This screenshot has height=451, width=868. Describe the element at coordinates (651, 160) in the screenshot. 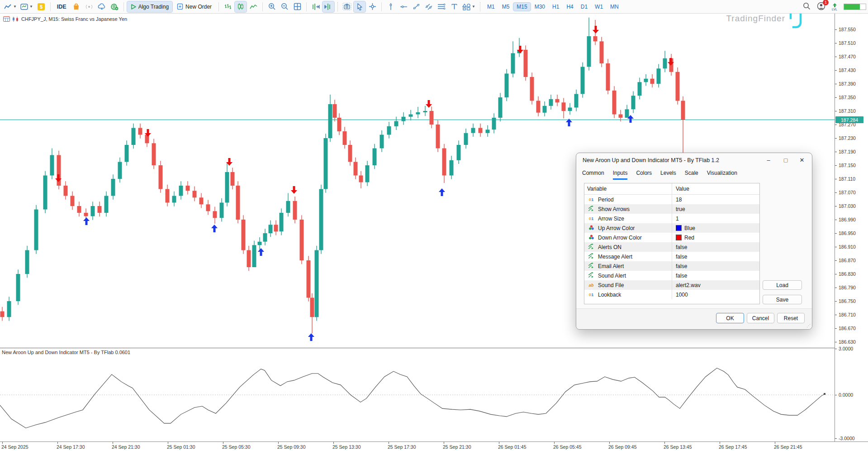

I see `dialog-title: New Aroon Up and Down Indicator MT5 - By…` at that location.